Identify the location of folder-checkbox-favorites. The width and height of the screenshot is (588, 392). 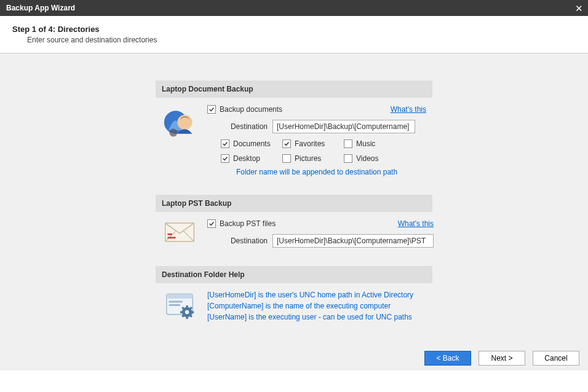
(287, 144).